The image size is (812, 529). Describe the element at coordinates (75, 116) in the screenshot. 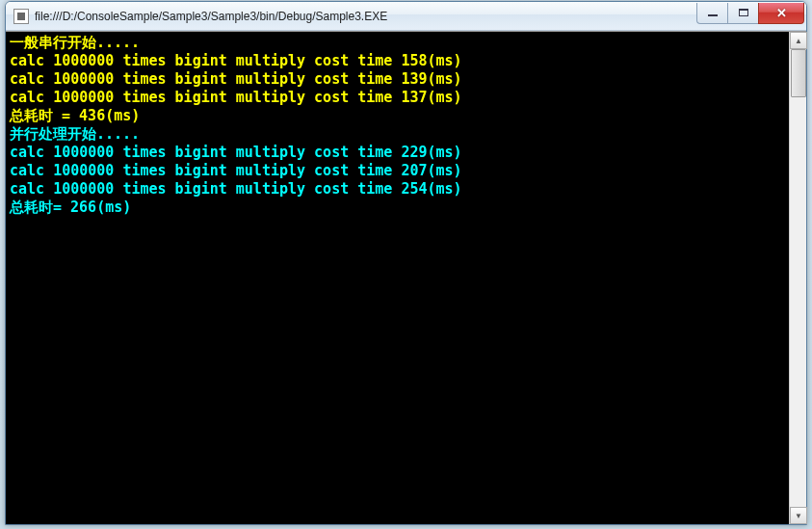

I see `serial-total: 总耗时 = 436(ms)` at that location.